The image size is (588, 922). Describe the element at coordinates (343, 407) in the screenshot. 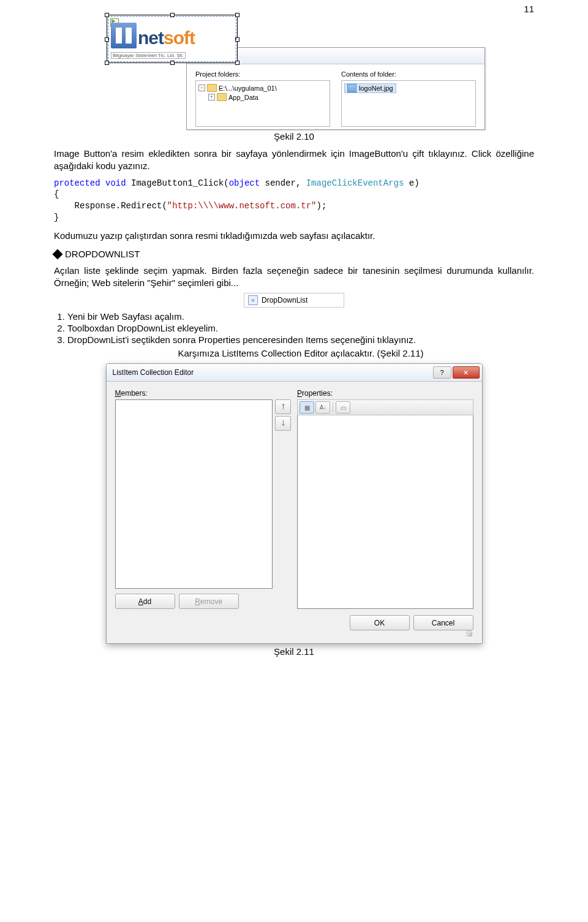

I see `property-pages-button: ▭` at that location.